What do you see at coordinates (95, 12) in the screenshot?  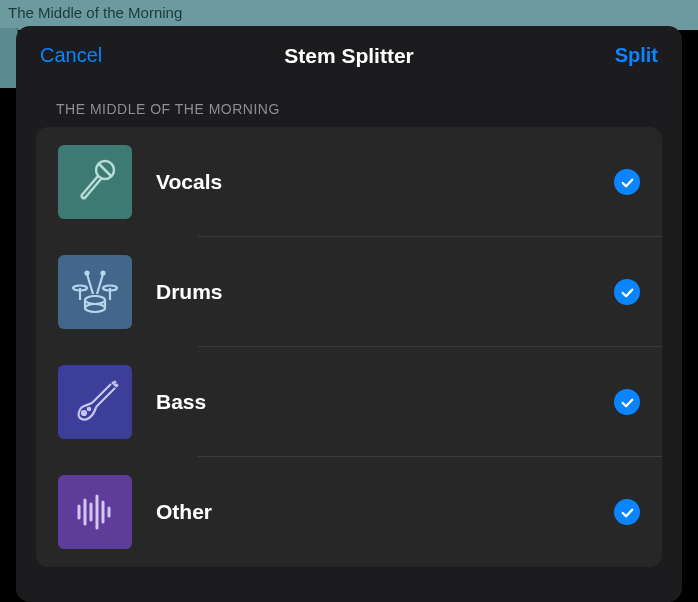 I see `bg-track-title: The Middle of the Morning` at bounding box center [95, 12].